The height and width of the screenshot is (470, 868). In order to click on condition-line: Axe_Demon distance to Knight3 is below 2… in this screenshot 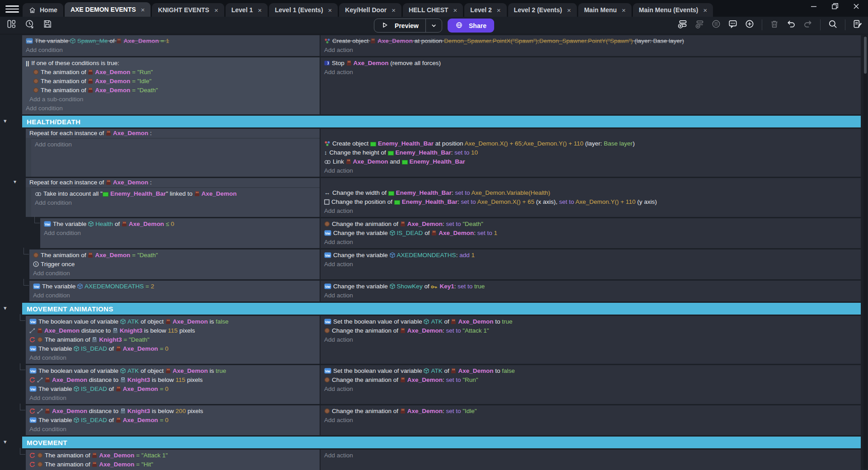, I will do `click(173, 411)`.